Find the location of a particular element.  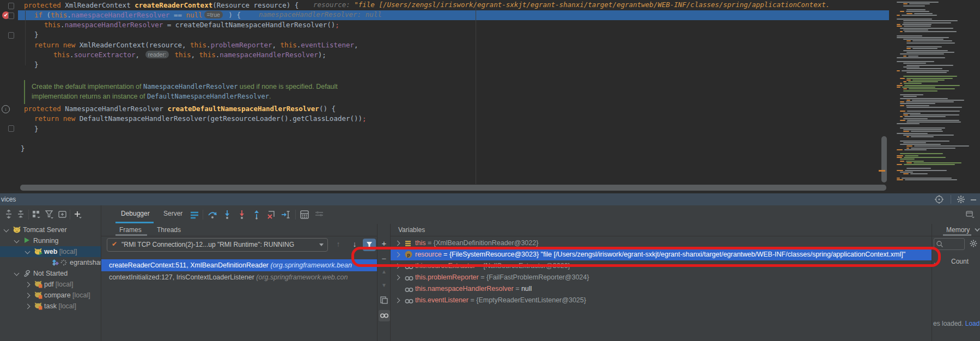

memory-count-column: Count is located at coordinates (960, 261).